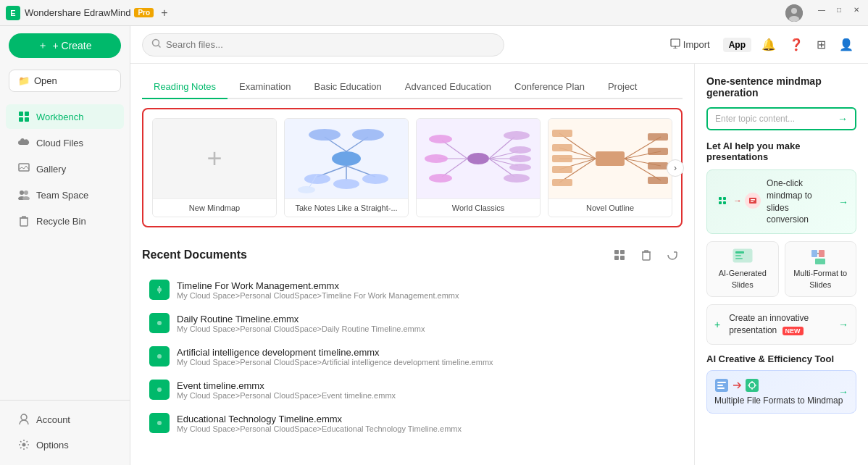 This screenshot has width=868, height=465. Describe the element at coordinates (781, 401) in the screenshot. I see `tool-label: Multiple File Formats to Mindmap` at that location.